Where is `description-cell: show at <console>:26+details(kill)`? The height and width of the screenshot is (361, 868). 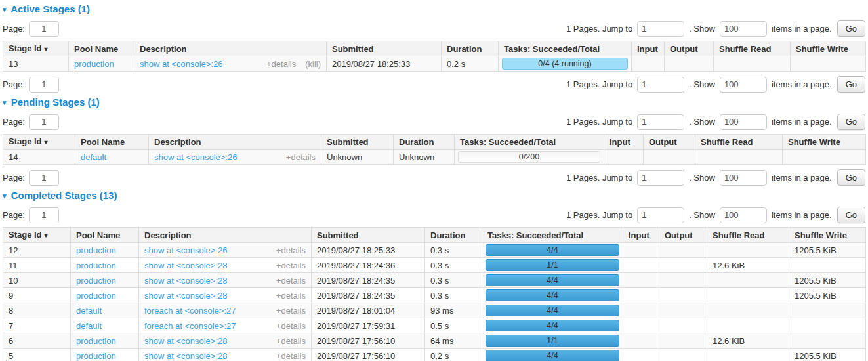 description-cell: show at <console>:26+details(kill) is located at coordinates (231, 64).